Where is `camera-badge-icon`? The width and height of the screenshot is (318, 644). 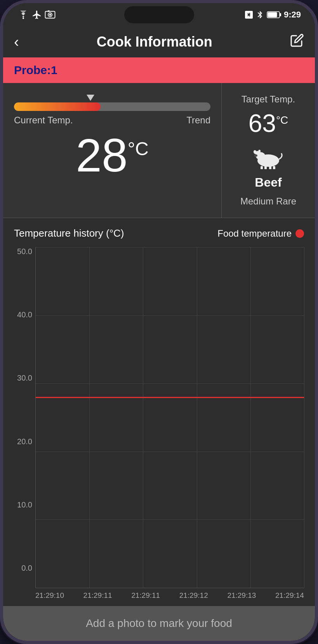 camera-badge-icon is located at coordinates (50, 15).